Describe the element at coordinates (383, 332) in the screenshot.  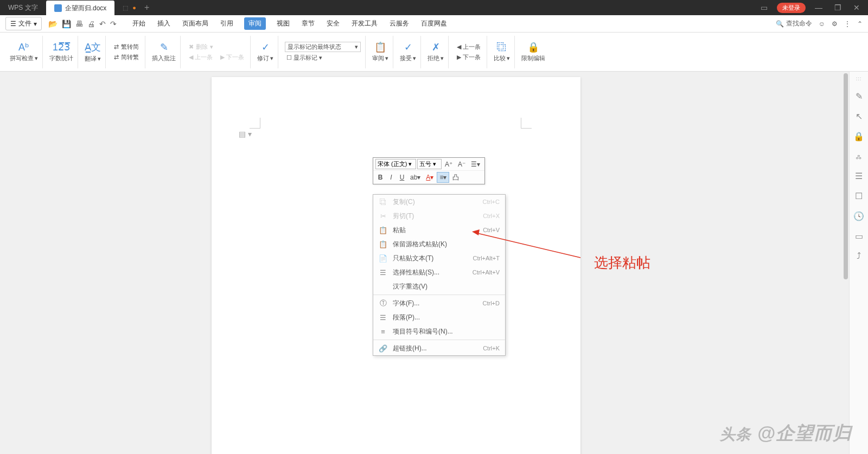
I see `context-item-icon: ≡` at that location.